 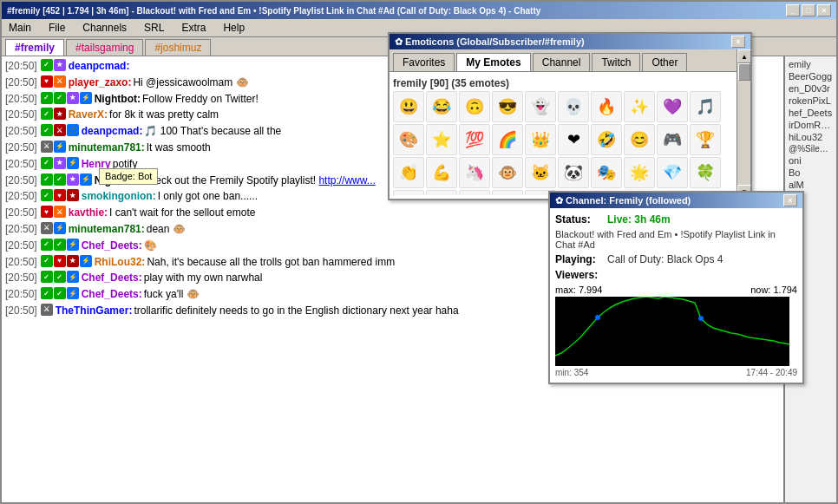 What do you see at coordinates (809, 10) in the screenshot?
I see `window-controls: _ □ ×` at bounding box center [809, 10].